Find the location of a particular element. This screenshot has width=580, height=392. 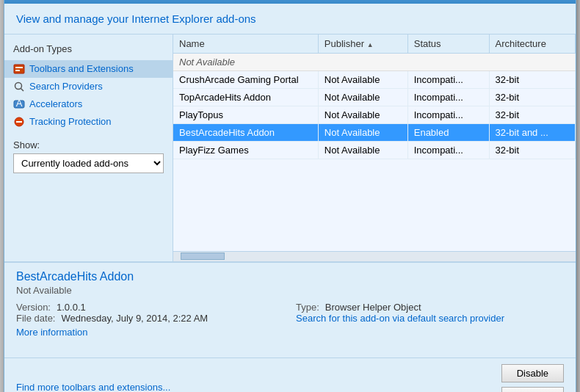

header-text: View and manage your Internet Explorer a… is located at coordinates (137, 19).